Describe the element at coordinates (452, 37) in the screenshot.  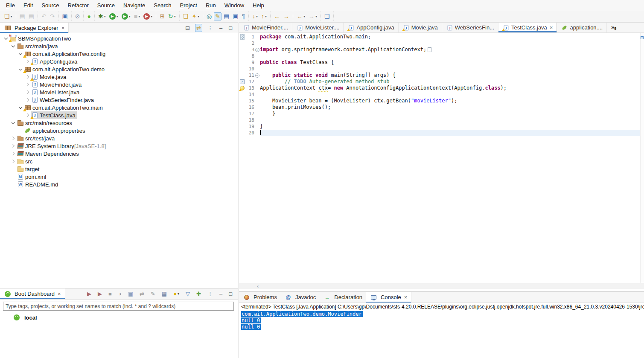
I see `code-text: package com.ait.ApplicationTwo.main;` at that location.